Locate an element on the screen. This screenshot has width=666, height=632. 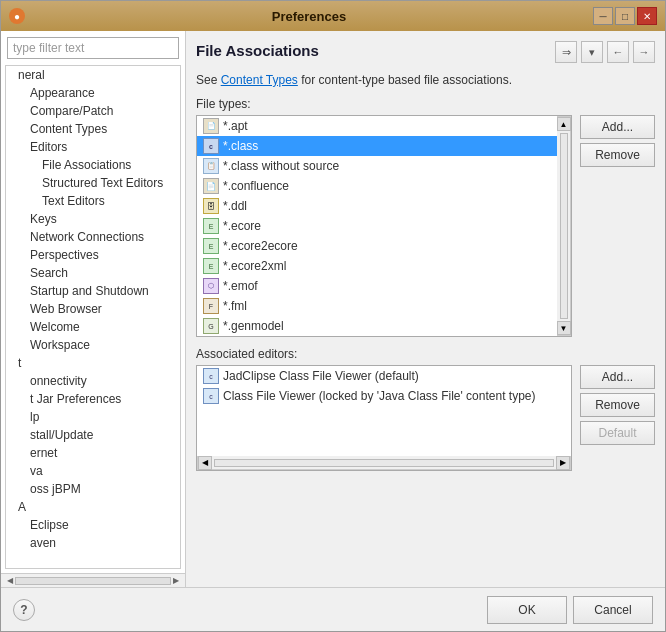
associated-editors-area: c JadClipse Class File Viewer (default) … is located at coordinates (426, 418).